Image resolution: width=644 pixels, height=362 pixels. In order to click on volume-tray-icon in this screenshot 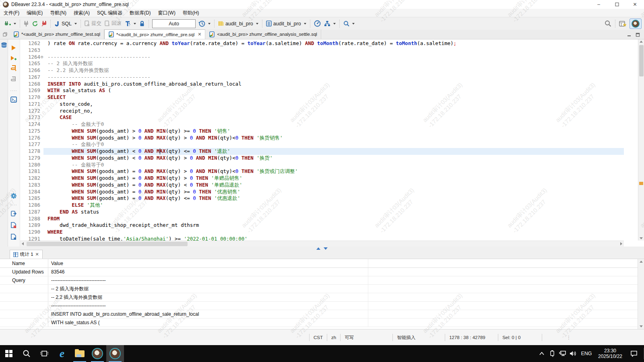, I will do `click(573, 354)`.